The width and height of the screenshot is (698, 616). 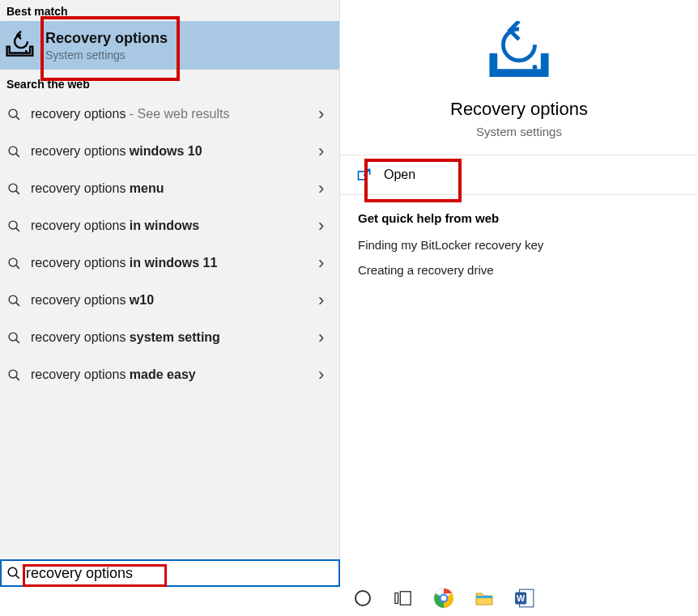 I want to click on preview-title: Recovery options, so click(x=519, y=109).